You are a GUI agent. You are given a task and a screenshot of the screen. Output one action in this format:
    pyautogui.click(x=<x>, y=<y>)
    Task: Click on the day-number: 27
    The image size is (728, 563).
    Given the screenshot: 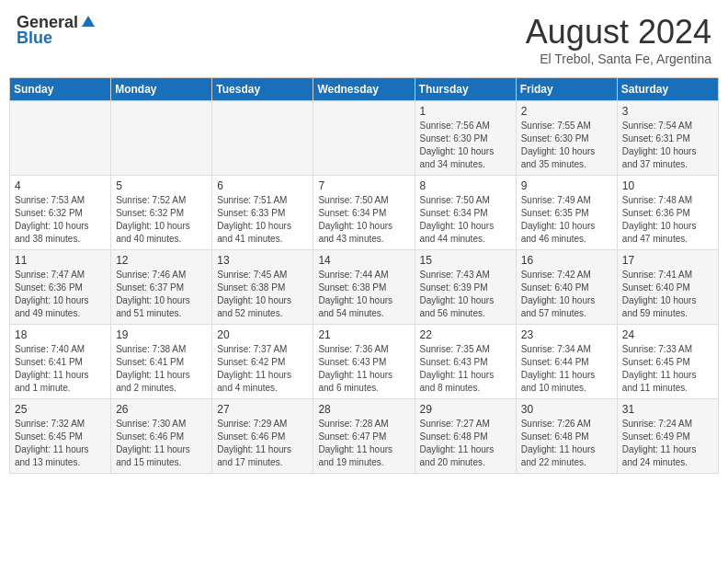 What is the action you would take?
    pyautogui.click(x=263, y=409)
    